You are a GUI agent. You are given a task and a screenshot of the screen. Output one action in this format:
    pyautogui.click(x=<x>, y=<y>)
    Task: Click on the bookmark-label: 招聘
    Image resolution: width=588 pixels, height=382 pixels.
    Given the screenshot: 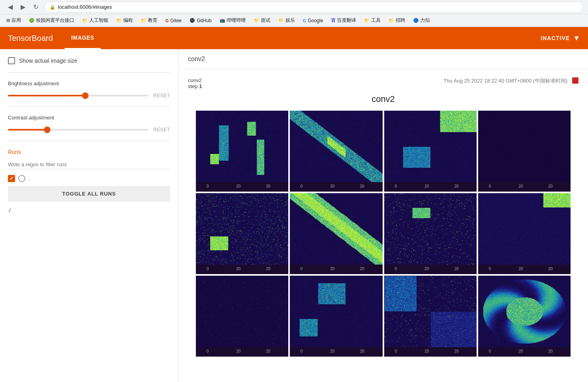 What is the action you would take?
    pyautogui.click(x=400, y=21)
    